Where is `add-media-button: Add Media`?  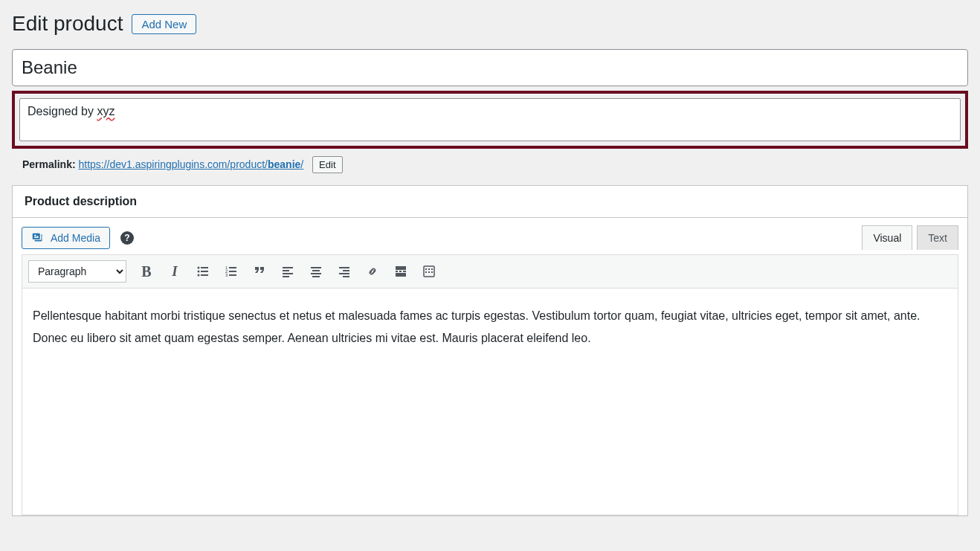 add-media-button: Add Media is located at coordinates (65, 238).